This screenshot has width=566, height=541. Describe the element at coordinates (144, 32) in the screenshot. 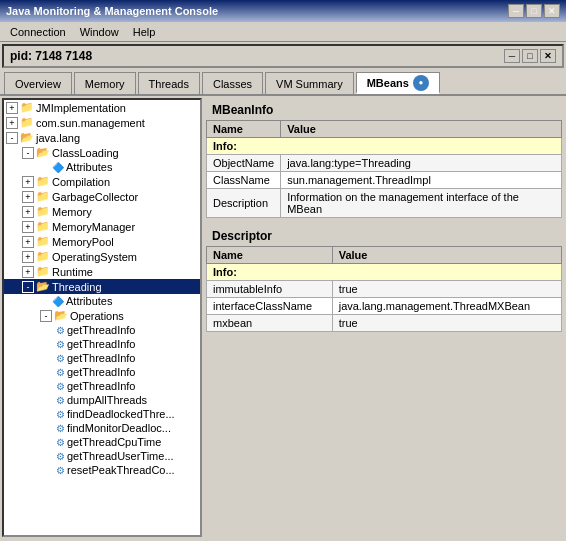

I see `menu-help: Help` at that location.